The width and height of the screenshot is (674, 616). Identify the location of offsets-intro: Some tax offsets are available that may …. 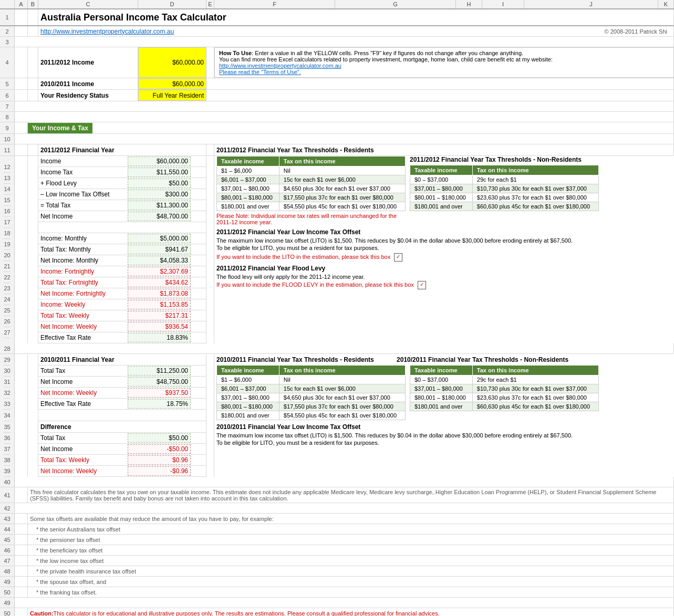
(351, 519).